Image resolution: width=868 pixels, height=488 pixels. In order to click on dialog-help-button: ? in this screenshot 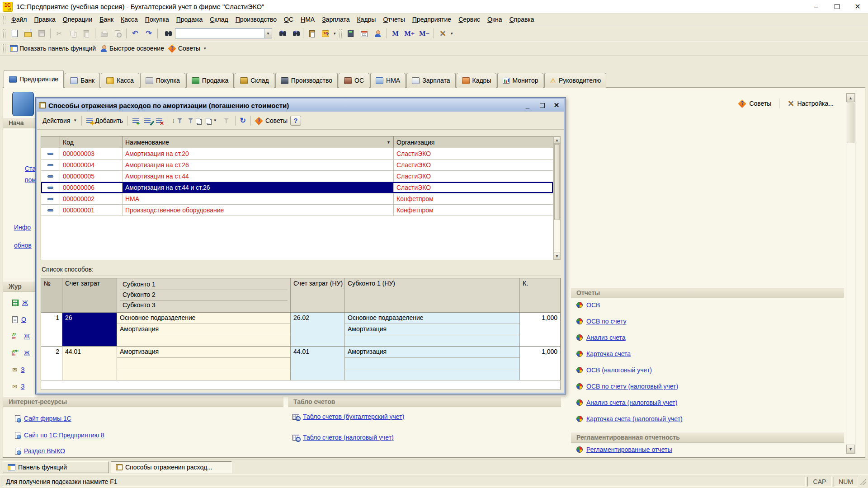, I will do `click(296, 121)`.